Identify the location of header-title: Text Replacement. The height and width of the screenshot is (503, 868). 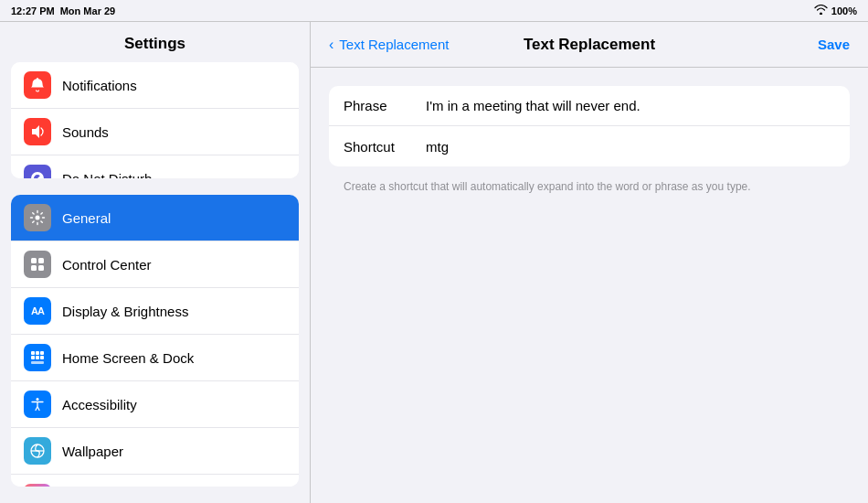
(589, 45).